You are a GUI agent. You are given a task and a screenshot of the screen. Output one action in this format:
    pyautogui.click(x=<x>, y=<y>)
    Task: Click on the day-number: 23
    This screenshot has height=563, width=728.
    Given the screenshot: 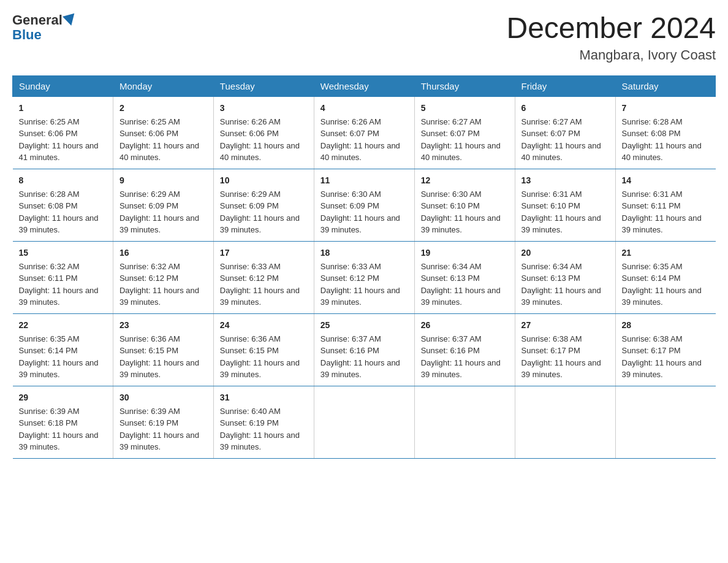 What is the action you would take?
    pyautogui.click(x=163, y=325)
    